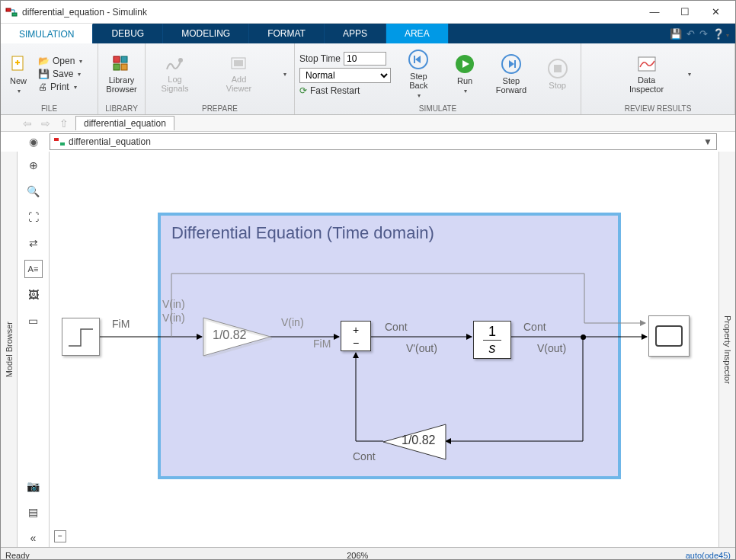  Describe the element at coordinates (60, 536) in the screenshot. I see `overview-toggle-icon: −` at that location.